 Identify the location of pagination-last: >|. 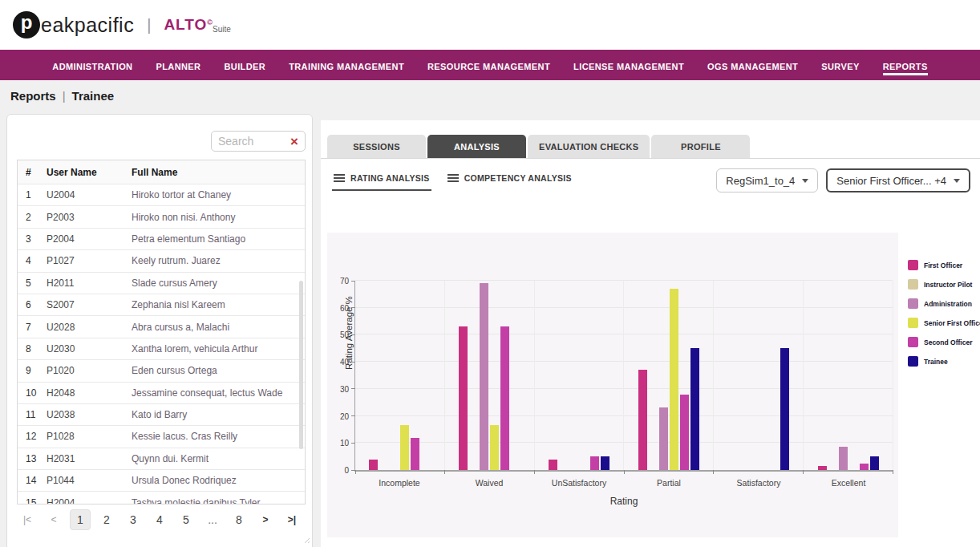
(292, 520).